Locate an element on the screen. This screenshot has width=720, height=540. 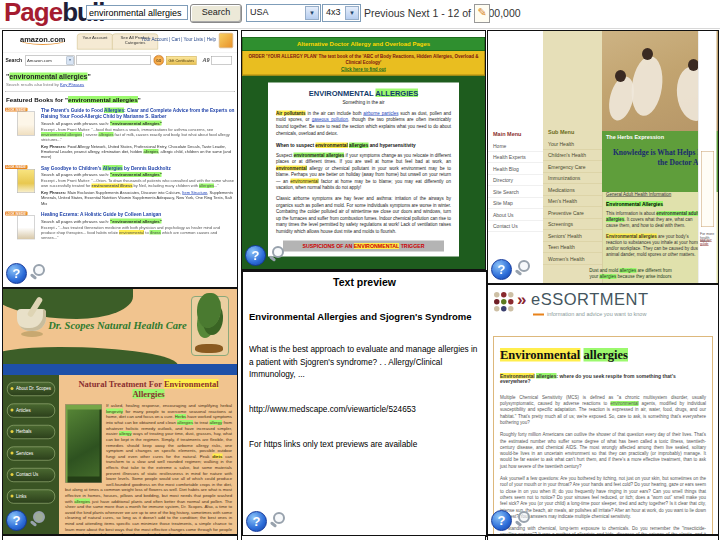
grid-size-select: 4x3▼ is located at coordinates (342, 13).